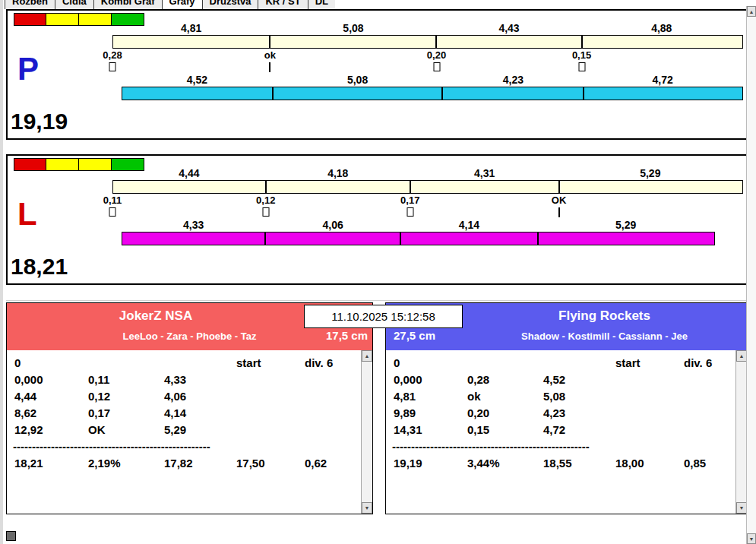 This screenshot has width=756, height=544. What do you see at coordinates (579, 465) in the screenshot?
I see `table-cell: 18,55` at bounding box center [579, 465].